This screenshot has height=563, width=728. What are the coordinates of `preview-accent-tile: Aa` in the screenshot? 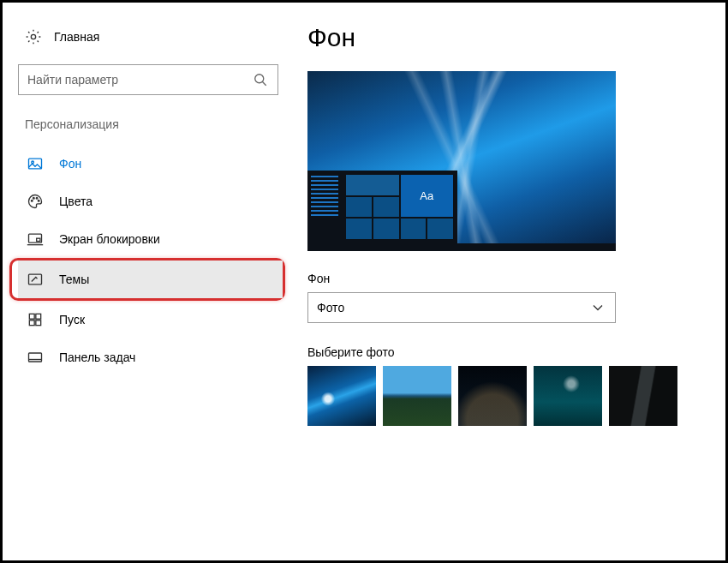 It's located at (427, 195).